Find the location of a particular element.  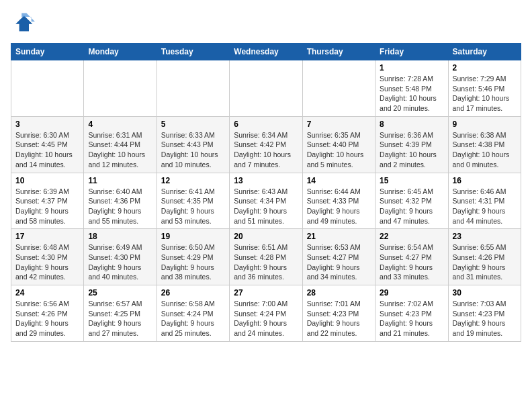

day-number: 4 is located at coordinates (120, 124).